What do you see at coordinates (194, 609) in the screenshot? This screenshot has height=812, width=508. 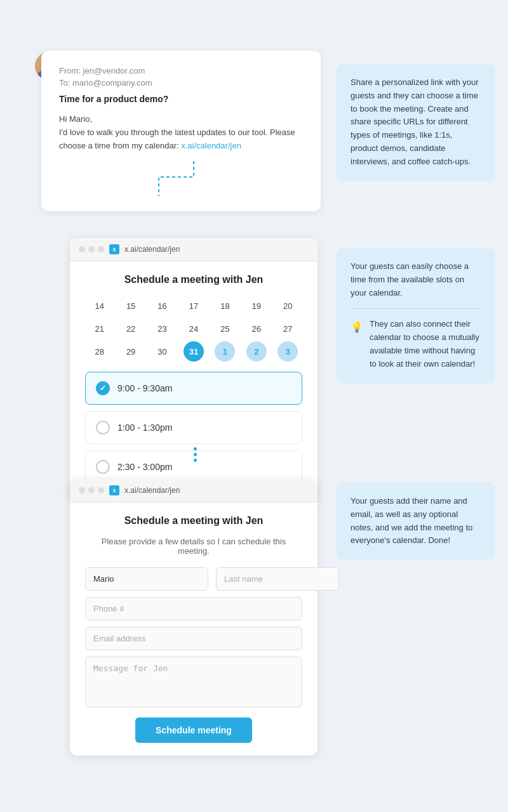 I see `phone-input` at bounding box center [194, 609].